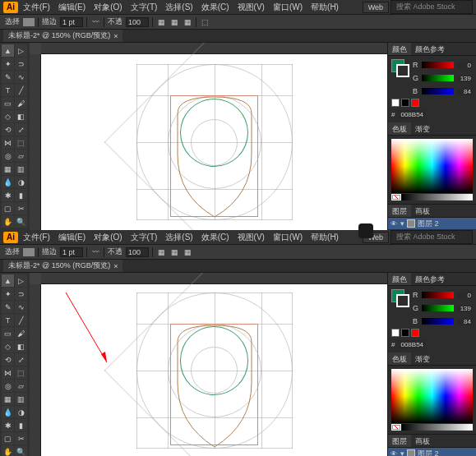 The height and width of the screenshot is (456, 476). Describe the element at coordinates (95, 252) in the screenshot. I see `brush-icon: 〰` at that location.